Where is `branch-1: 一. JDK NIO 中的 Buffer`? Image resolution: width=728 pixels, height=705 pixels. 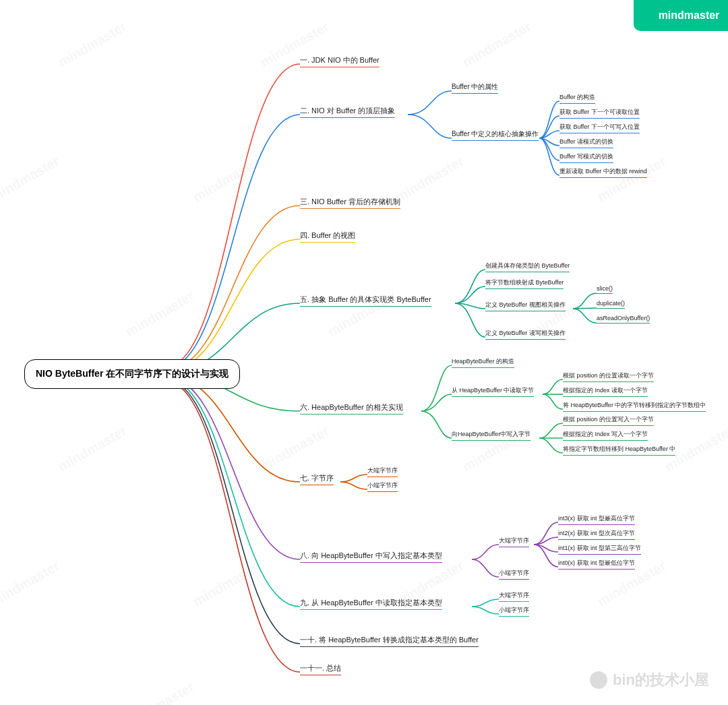
branch-1: 一. JDK NIO 中的 Buffer is located at coordinates (340, 61).